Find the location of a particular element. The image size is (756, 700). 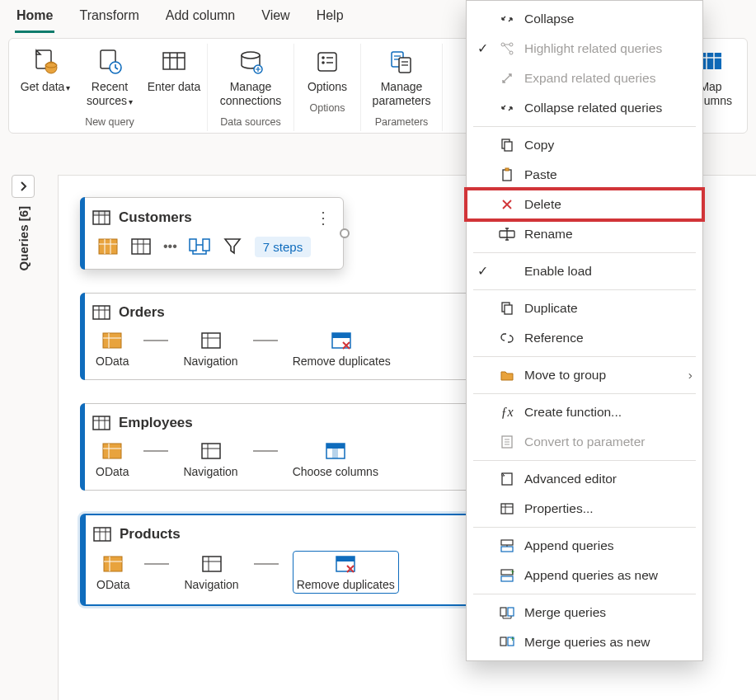

query-card-customers: Customers ⋮ ••• 7 steps is located at coordinates (212, 233).